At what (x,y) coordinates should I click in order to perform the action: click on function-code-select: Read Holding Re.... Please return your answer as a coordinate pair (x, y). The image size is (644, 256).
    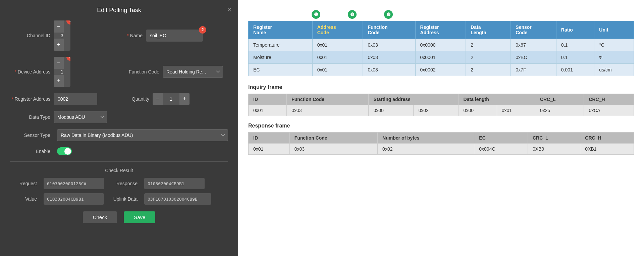
    Looking at the image, I should click on (193, 72).